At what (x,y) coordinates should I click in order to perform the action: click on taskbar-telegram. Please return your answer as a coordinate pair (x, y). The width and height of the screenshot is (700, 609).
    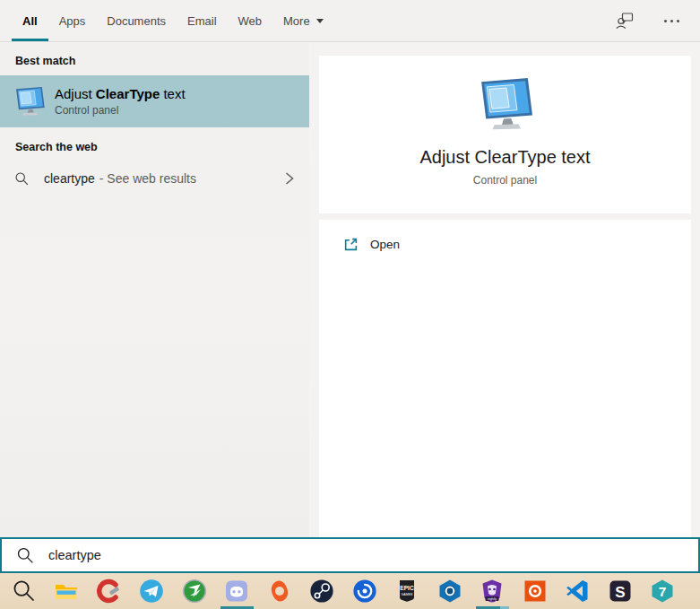
    Looking at the image, I should click on (152, 591).